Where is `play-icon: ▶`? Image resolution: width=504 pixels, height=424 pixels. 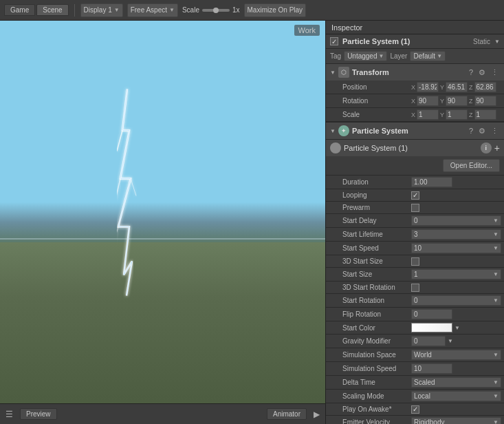
play-icon: ▶ is located at coordinates (316, 414).